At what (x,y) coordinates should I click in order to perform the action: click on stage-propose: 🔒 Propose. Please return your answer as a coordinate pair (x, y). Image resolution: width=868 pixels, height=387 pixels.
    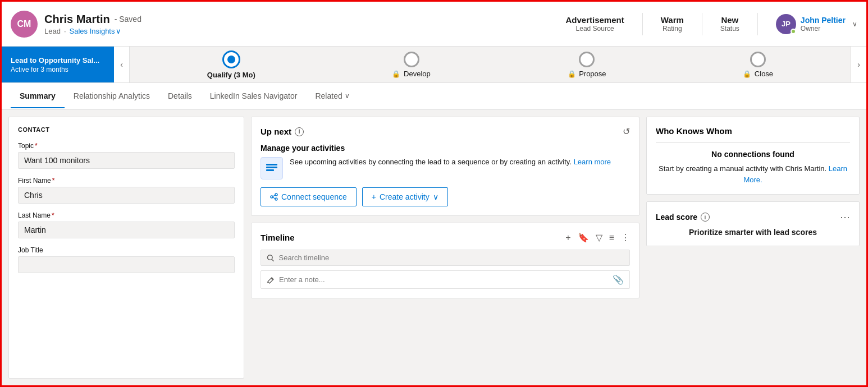
    Looking at the image, I should click on (587, 65).